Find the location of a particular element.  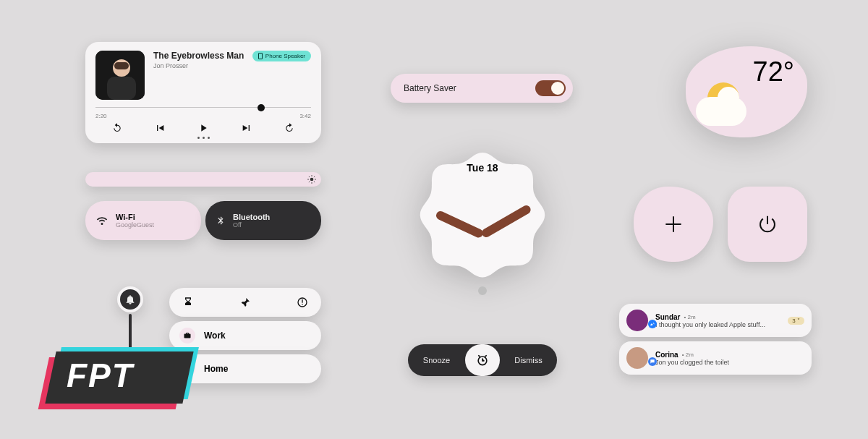

battery-saver-label: Battery Saver is located at coordinates (430, 88).